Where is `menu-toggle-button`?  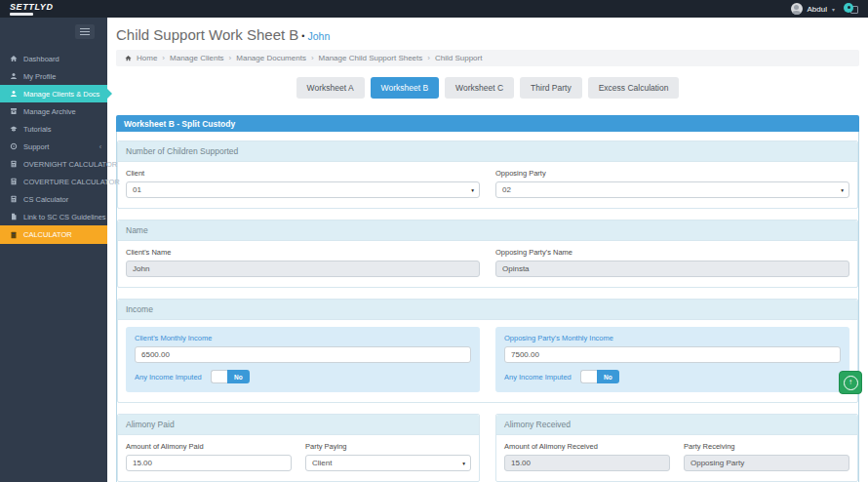
menu-toggle-button is located at coordinates (85, 31).